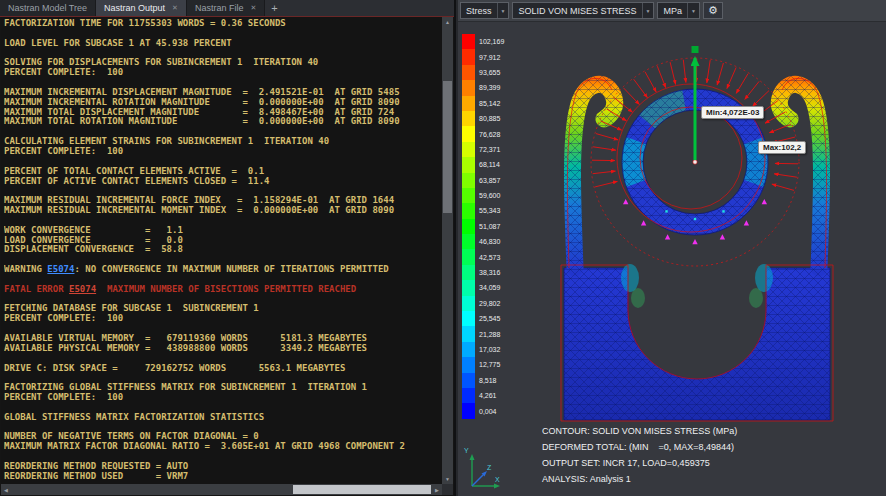  I want to click on legend-row: 12,775, so click(483, 364).